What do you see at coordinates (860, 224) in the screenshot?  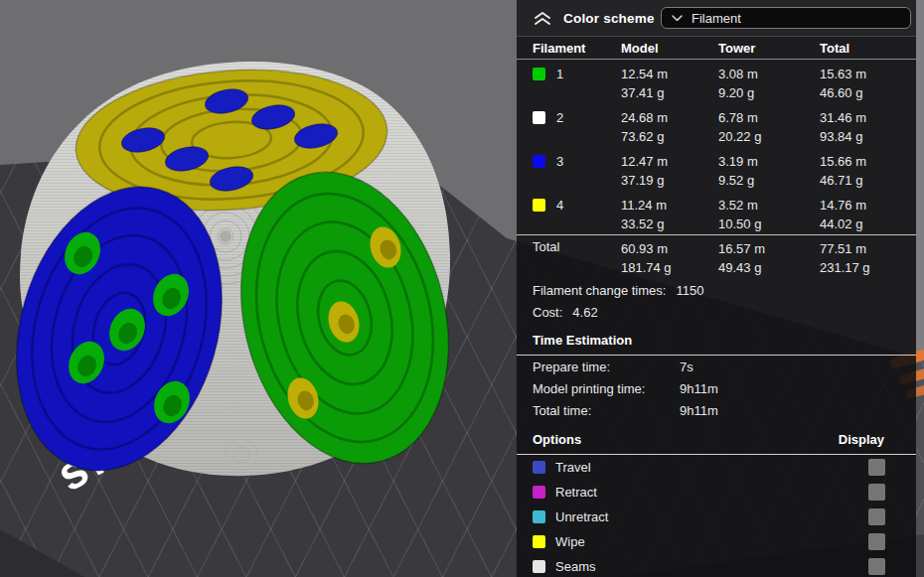 I see `total-weight: 44.02 g` at bounding box center [860, 224].